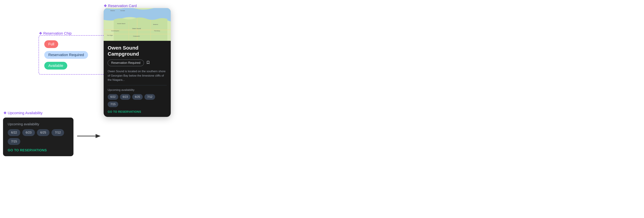 The image size is (644, 218). I want to click on card-reservation-chip: Reservation Required, so click(126, 63).